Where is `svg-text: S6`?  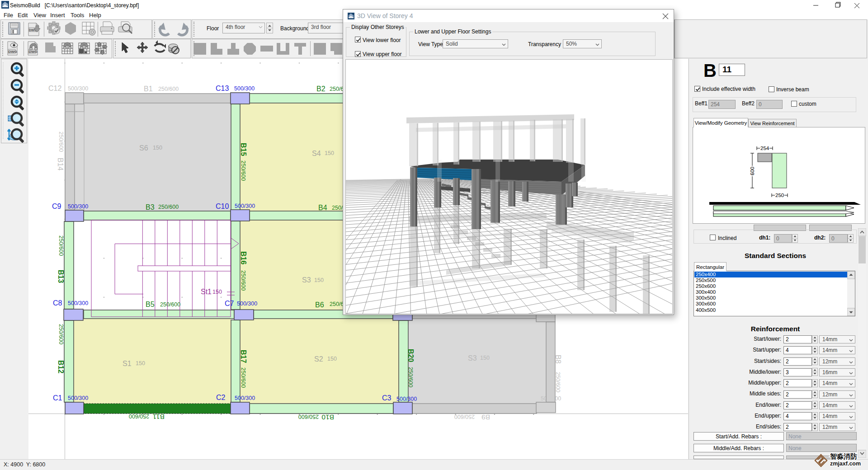 svg-text: S6 is located at coordinates (144, 148).